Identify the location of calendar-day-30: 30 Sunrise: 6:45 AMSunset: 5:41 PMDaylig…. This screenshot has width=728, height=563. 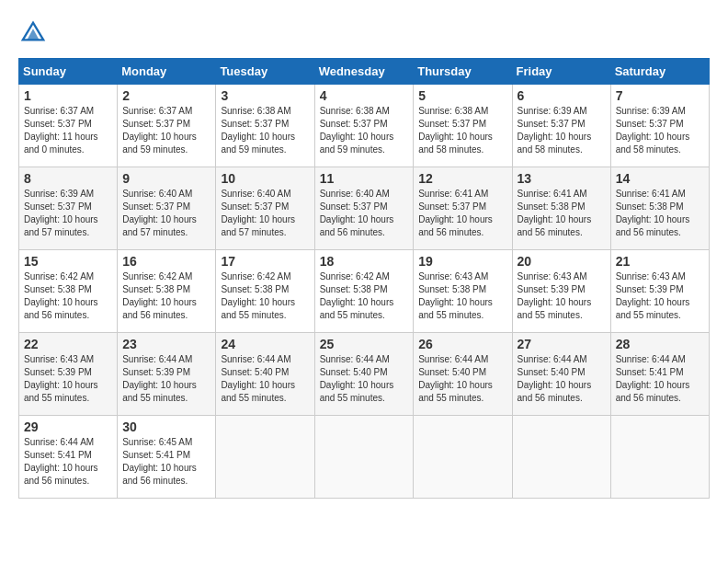
(167, 457).